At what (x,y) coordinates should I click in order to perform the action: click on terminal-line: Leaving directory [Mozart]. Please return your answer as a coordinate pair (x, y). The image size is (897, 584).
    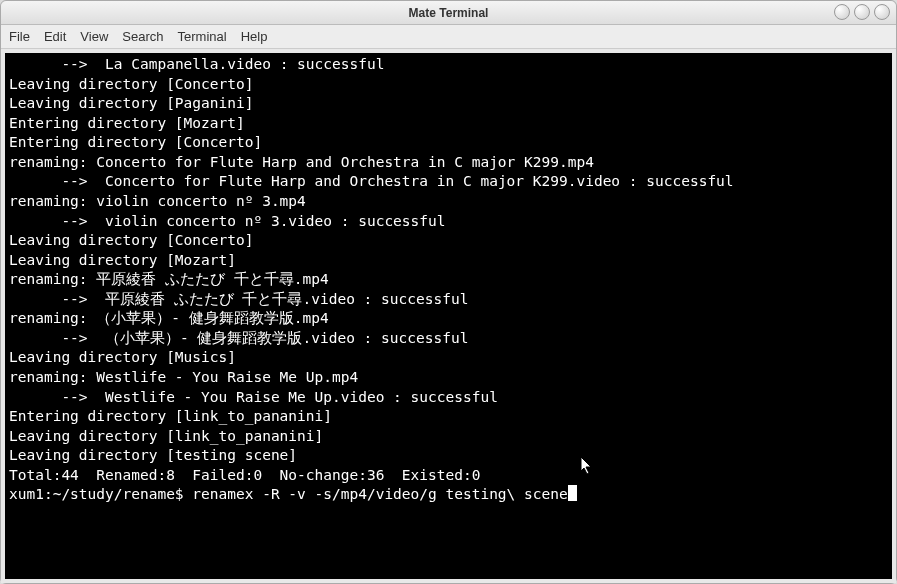
    Looking at the image, I should click on (448, 261).